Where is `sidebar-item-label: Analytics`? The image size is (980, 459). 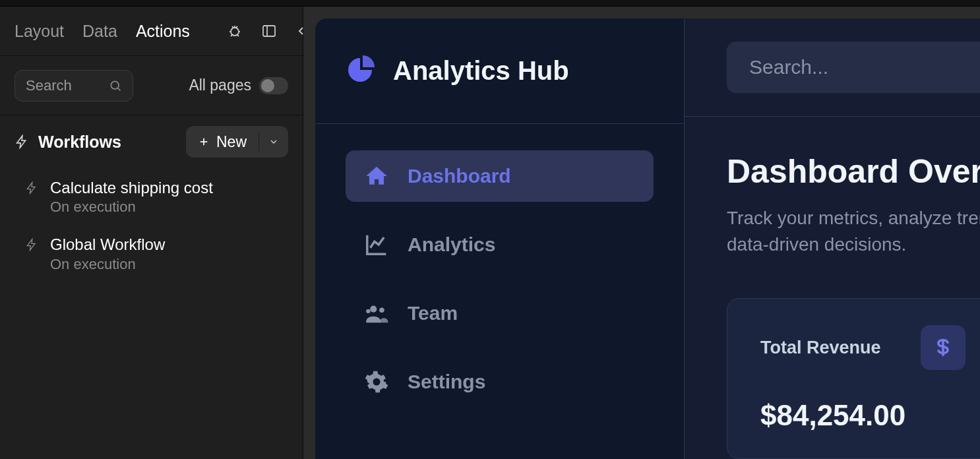
sidebar-item-label: Analytics is located at coordinates (451, 245).